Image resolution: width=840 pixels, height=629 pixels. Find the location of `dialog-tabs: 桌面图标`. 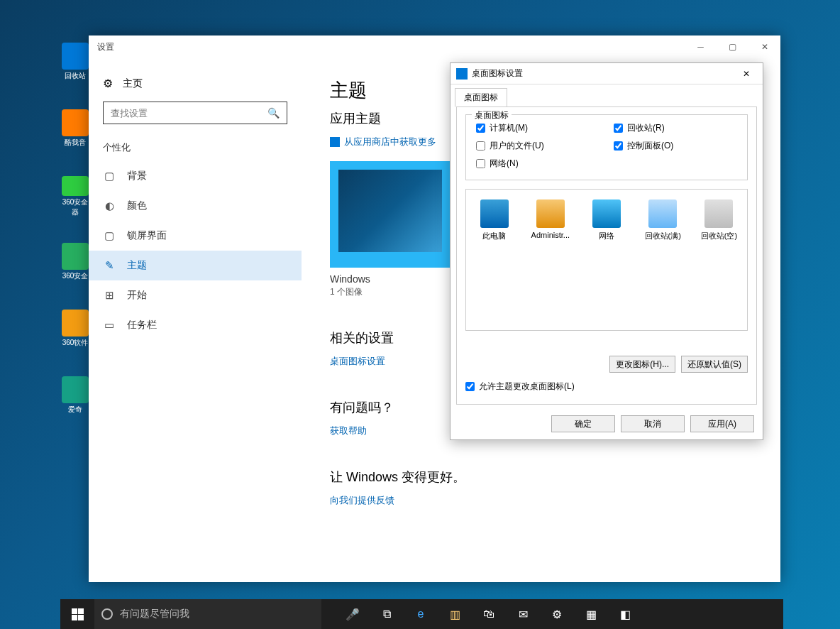

dialog-tabs: 桌面图标 is located at coordinates (607, 95).